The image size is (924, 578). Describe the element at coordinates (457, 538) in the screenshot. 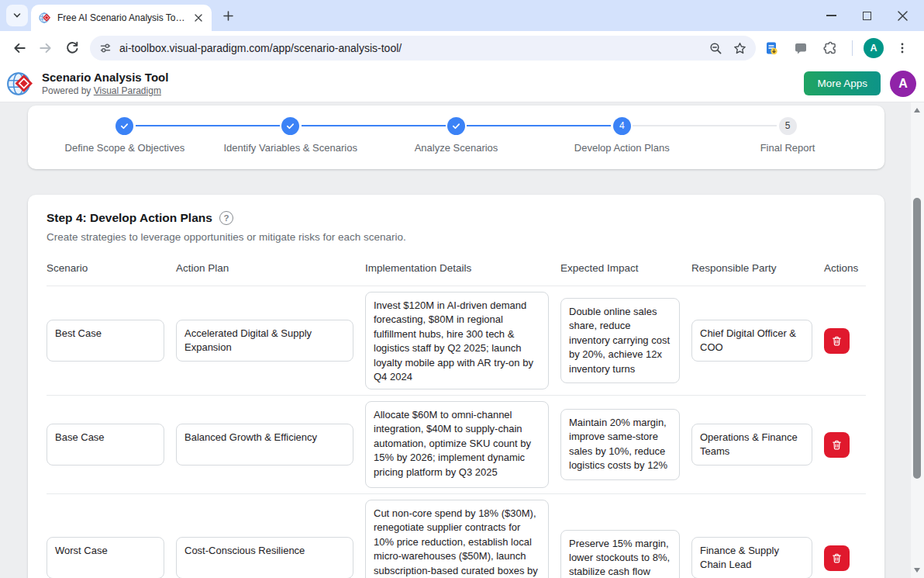

I see `implementation-details-input: Cut non-core spend by 18% ($30M), renego…` at that location.